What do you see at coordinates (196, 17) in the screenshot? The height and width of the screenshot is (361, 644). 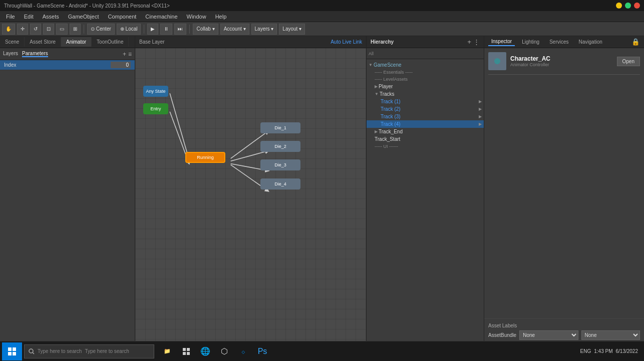 I see `menu-window: Window` at bounding box center [196, 17].